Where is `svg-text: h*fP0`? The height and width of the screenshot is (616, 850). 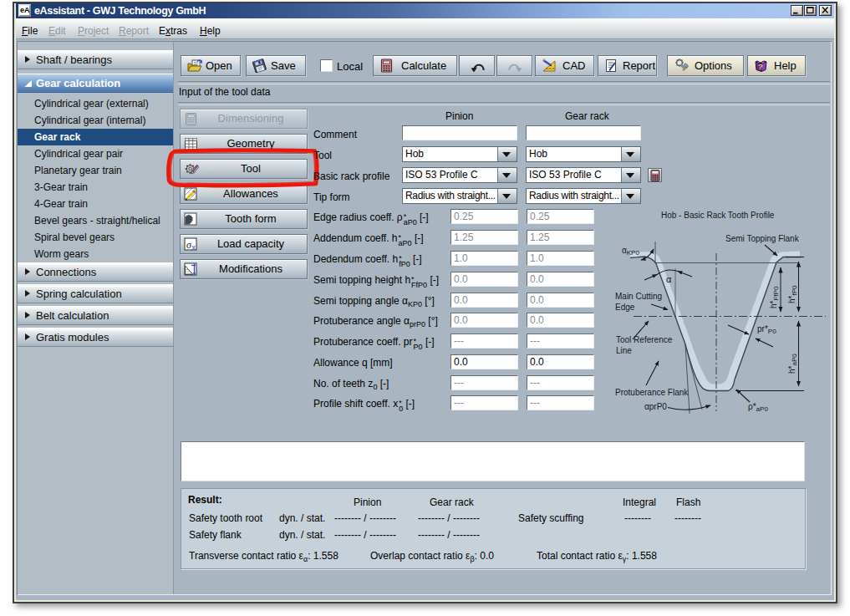 svg-text: h*fP0 is located at coordinates (792, 294).